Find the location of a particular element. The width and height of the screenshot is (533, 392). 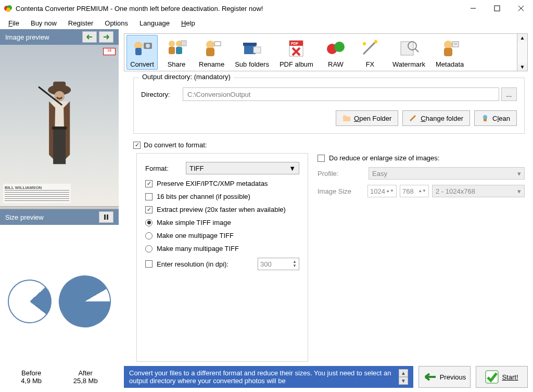

app-icon is located at coordinates (8, 8).